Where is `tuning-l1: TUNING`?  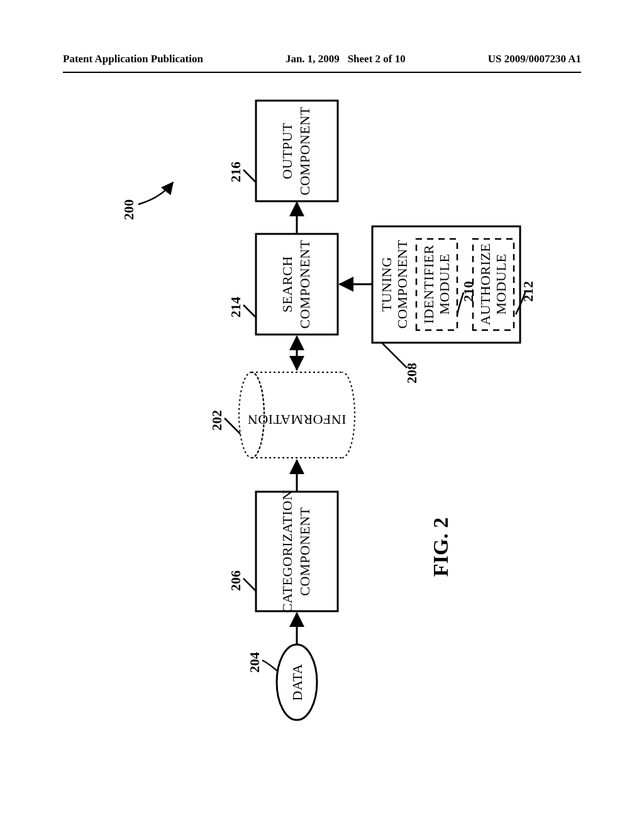 tuning-l1: TUNING is located at coordinates (386, 284).